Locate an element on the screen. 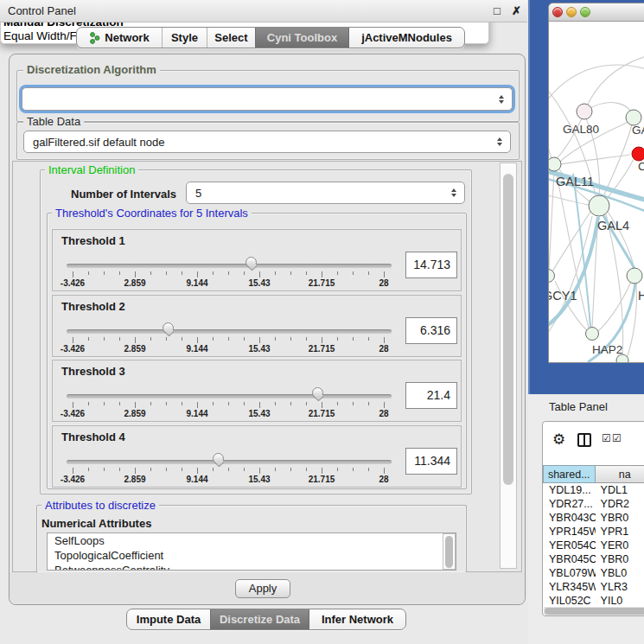 This screenshot has width=644, height=644. node-h is located at coordinates (634, 276).